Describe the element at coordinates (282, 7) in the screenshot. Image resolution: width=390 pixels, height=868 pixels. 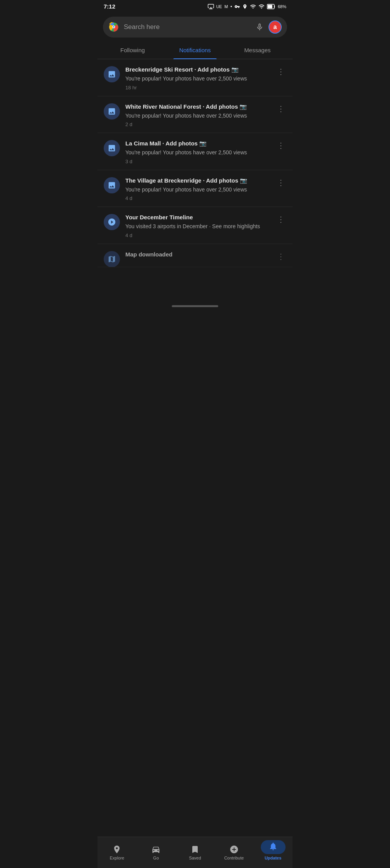
I see `battery-percentage: 68%` at that location.